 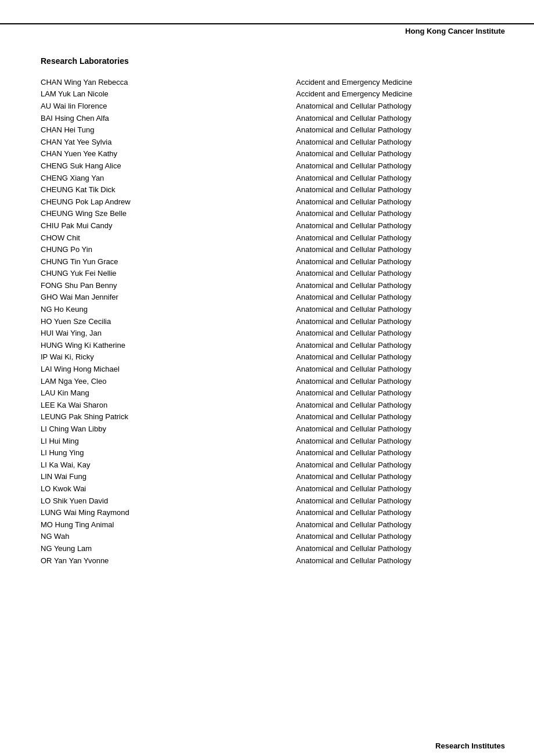 What do you see at coordinates (168, 465) in the screenshot?
I see `entry-name: LI Ka Wai, Kay` at bounding box center [168, 465].